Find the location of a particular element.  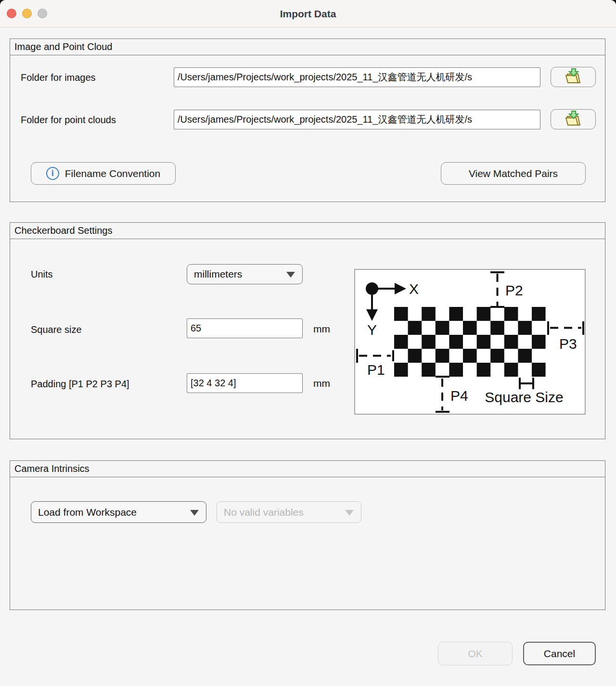

square-size-unit: mm is located at coordinates (321, 329).